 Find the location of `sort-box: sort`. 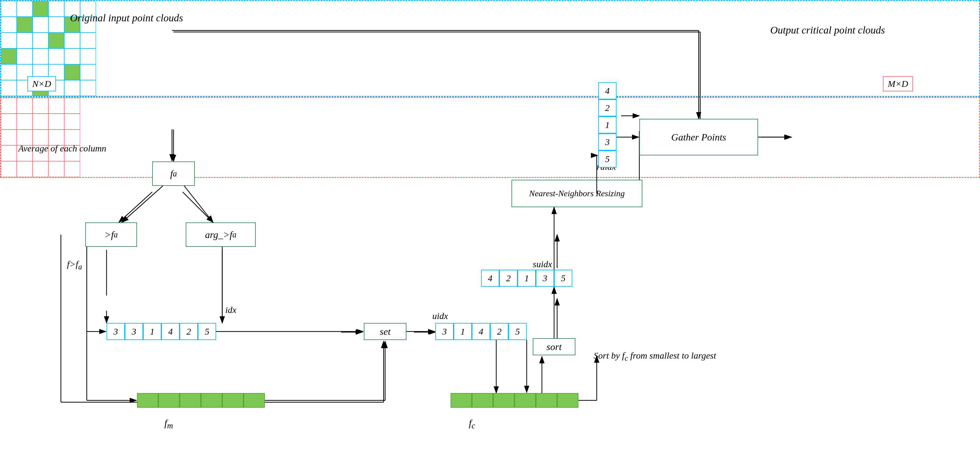

sort-box: sort is located at coordinates (554, 346).